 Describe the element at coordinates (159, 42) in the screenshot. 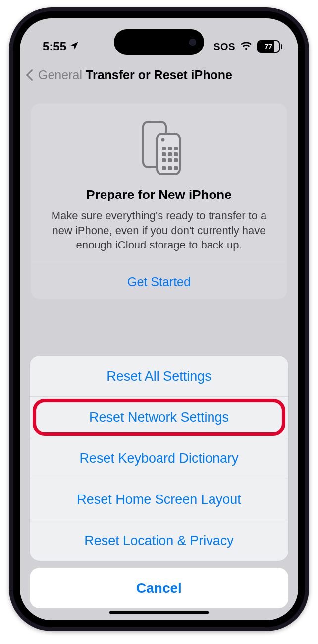

I see `dynamic-island` at that location.